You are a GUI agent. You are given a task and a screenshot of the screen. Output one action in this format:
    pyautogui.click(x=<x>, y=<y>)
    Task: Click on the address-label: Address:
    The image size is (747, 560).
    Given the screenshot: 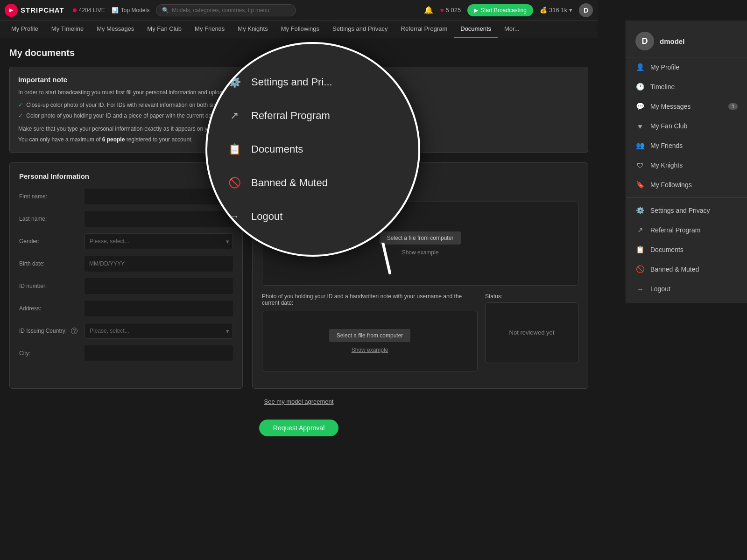 What is the action you would take?
    pyautogui.click(x=52, y=308)
    